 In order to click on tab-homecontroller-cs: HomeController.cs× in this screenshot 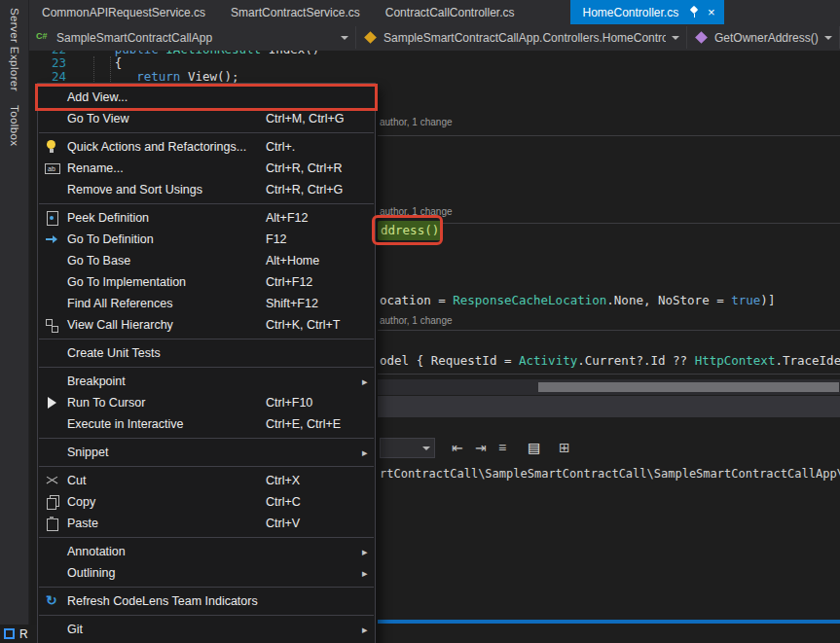, I will do `click(648, 12)`.